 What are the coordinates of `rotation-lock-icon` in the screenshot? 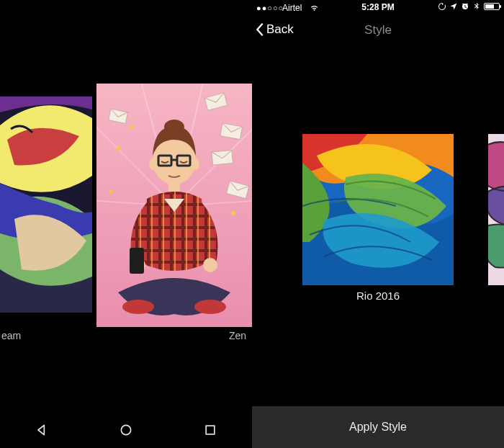 It's located at (442, 6).